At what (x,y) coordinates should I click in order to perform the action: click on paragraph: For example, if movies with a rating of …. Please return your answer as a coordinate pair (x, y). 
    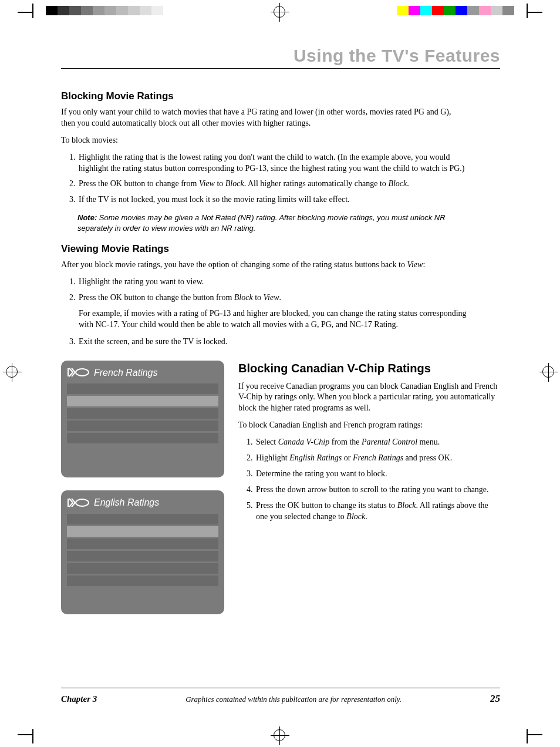
    Looking at the image, I should click on (273, 319).